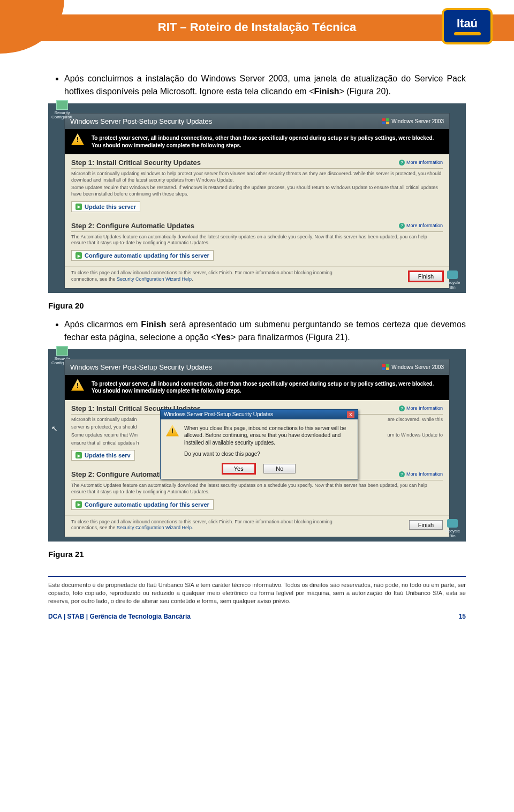 Image resolution: width=514 pixels, height=812 pixels. I want to click on confirm-close-dialog: Windows Server Post-Setup Security Updat…, so click(259, 445).